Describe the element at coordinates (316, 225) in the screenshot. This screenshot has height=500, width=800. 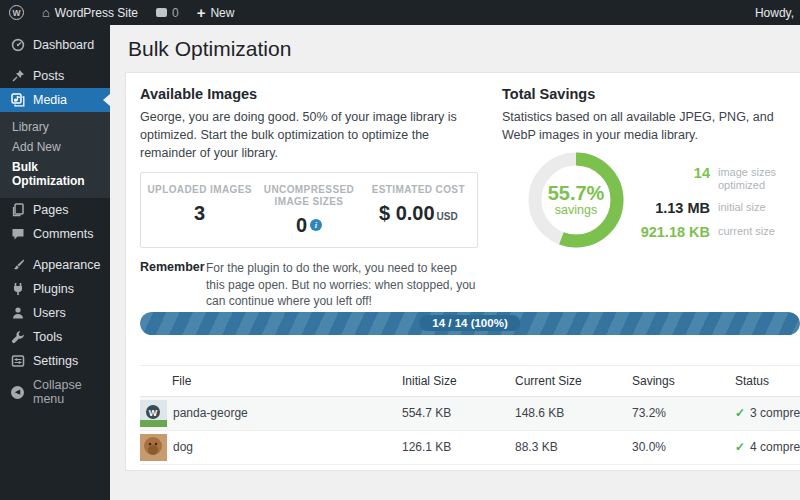
I see `info-icon` at that location.